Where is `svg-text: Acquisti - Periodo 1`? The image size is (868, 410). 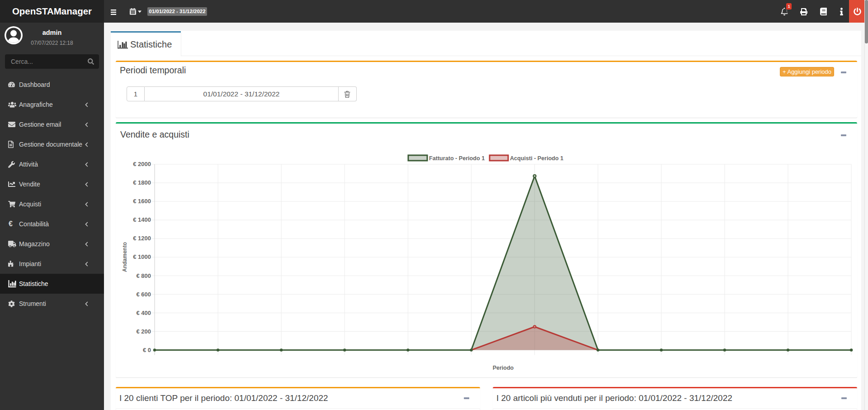 svg-text: Acquisti - Periodo 1 is located at coordinates (537, 158).